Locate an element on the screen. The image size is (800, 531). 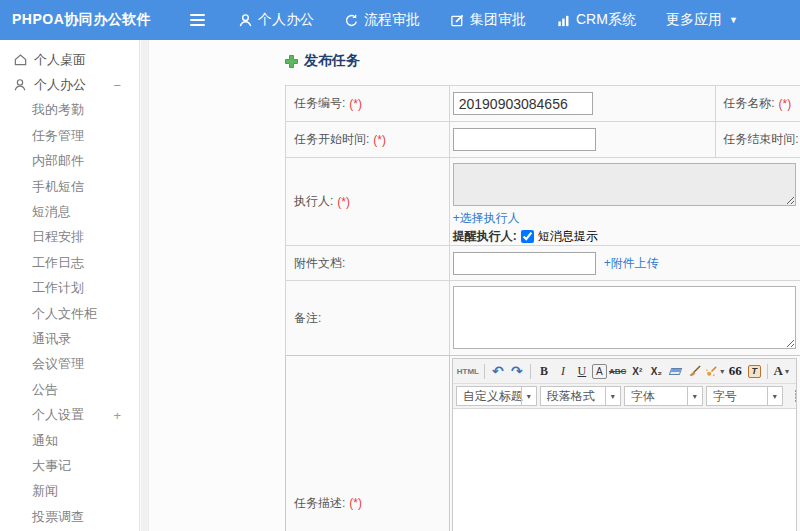
form-row-attachment: 附件文档: +附件上传 is located at coordinates (542, 264).